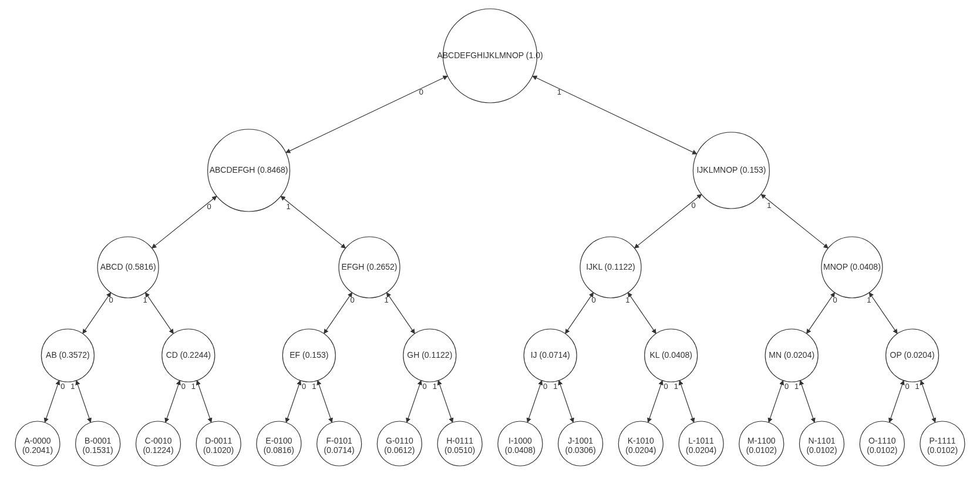 This screenshot has height=480, width=980. Describe the element at coordinates (309, 355) in the screenshot. I see `node-label: EF (0.153)` at that location.